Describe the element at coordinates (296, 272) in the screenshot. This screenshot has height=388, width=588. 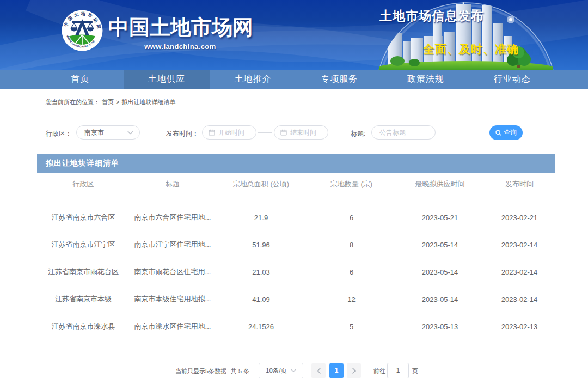
I see `table-row: 江苏省南京市雨花台区 南京市雨花台区住宅用... 21.03 6 2023-05…` at that location.